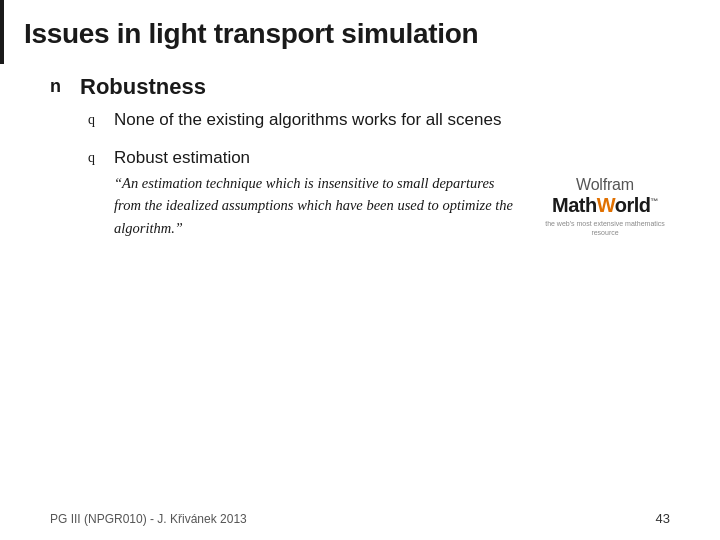 The width and height of the screenshot is (720, 540). I want to click on footer-citation: PG III (NPGR010) - J. Křivánek 2013, so click(148, 519).